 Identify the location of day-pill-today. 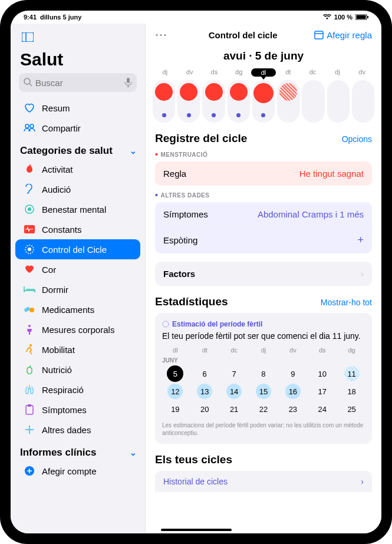
(263, 101).